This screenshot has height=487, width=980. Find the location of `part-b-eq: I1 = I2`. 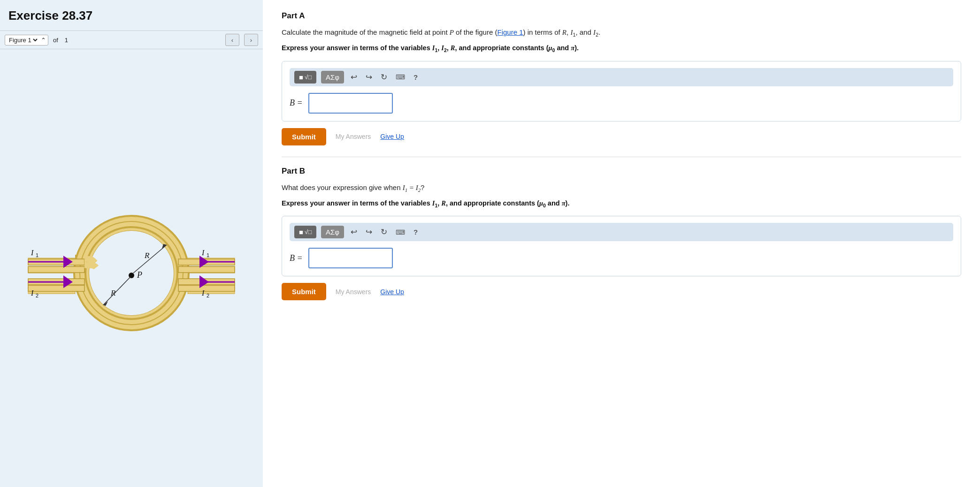

part-b-eq: I1 = I2 is located at coordinates (412, 188).